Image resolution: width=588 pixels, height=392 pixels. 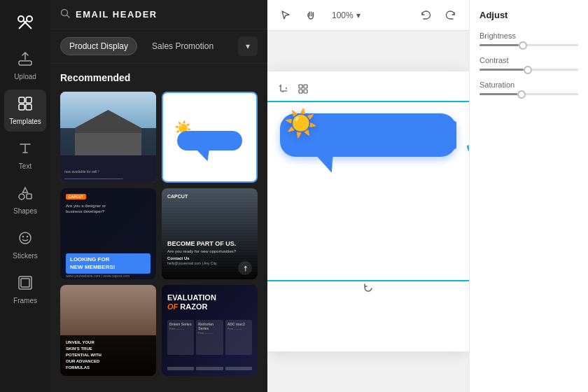 What do you see at coordinates (529, 63) in the screenshot?
I see `contrast-control: Contrast` at bounding box center [529, 63].